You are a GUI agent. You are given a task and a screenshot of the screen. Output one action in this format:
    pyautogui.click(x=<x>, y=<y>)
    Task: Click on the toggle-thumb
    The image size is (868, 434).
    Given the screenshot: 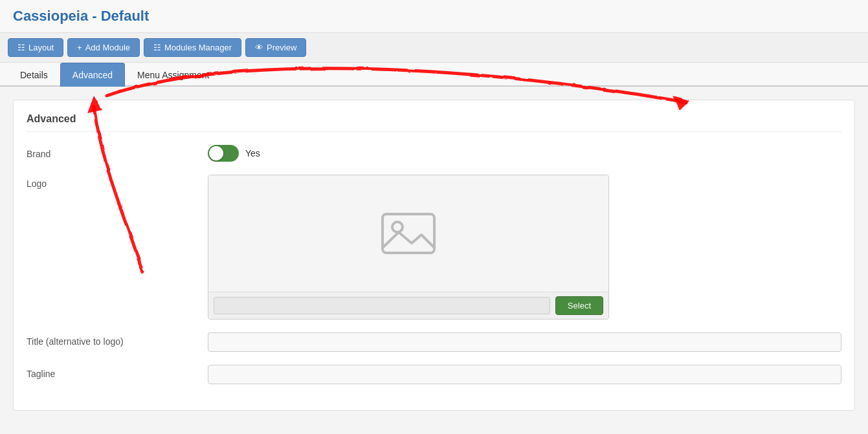 What is the action you would take?
    pyautogui.click(x=216, y=153)
    